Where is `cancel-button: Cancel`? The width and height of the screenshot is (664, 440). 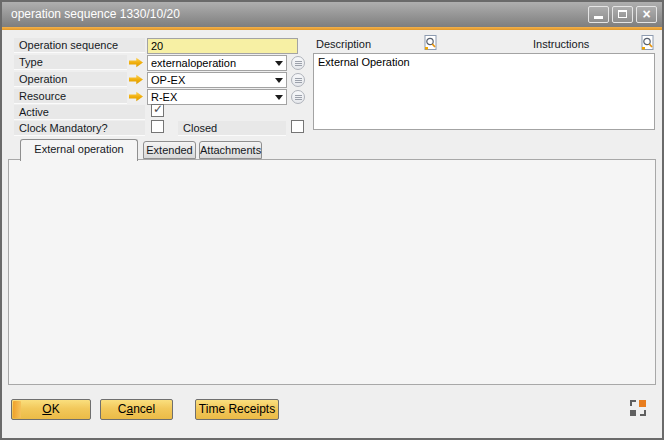 cancel-button: Cancel is located at coordinates (136, 410).